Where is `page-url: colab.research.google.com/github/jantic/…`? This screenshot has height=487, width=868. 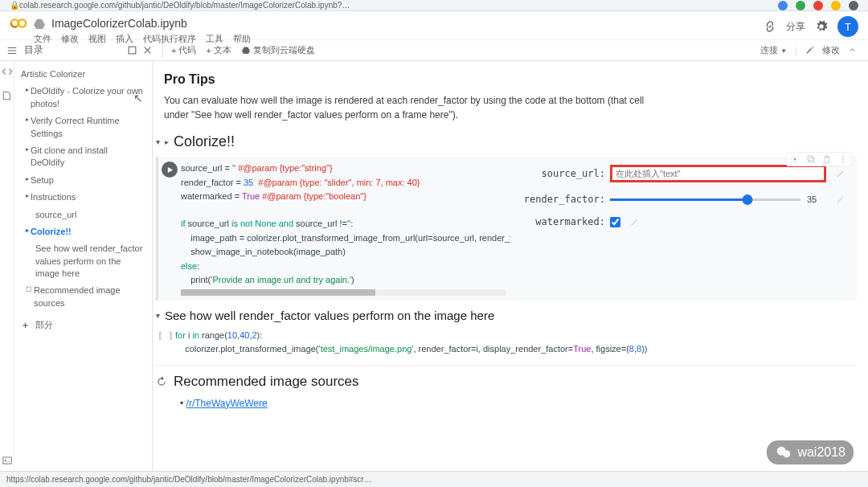 page-url: colab.research.google.com/github/jantic/… is located at coordinates (399, 5).